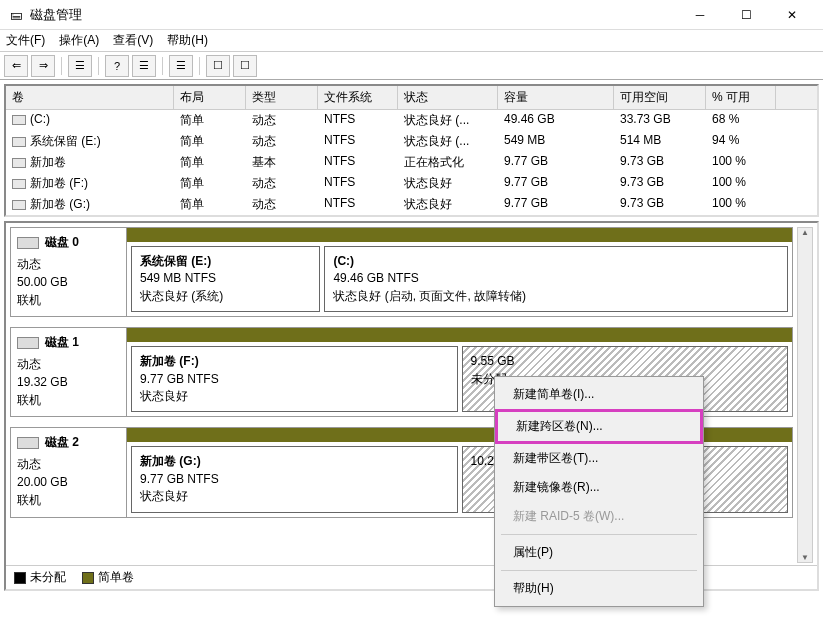 This screenshot has width=823, height=636. Describe the element at coordinates (700, 15) in the screenshot. I see `minimize-button: ─` at that location.